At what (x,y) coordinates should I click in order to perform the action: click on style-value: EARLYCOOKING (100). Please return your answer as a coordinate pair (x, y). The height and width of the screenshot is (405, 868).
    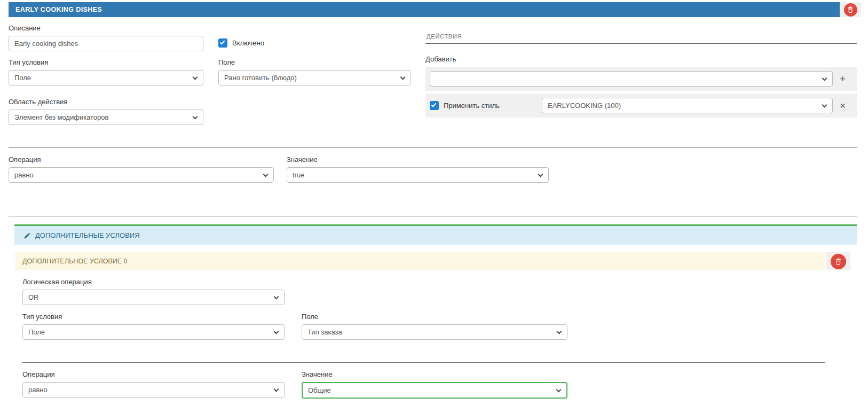
    Looking at the image, I should click on (584, 106).